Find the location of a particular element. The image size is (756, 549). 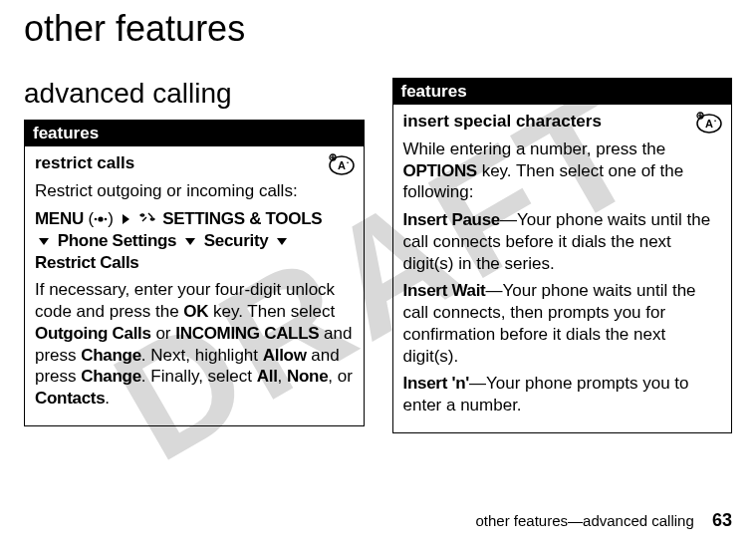

text: While entering a number, press the is located at coordinates (535, 149).